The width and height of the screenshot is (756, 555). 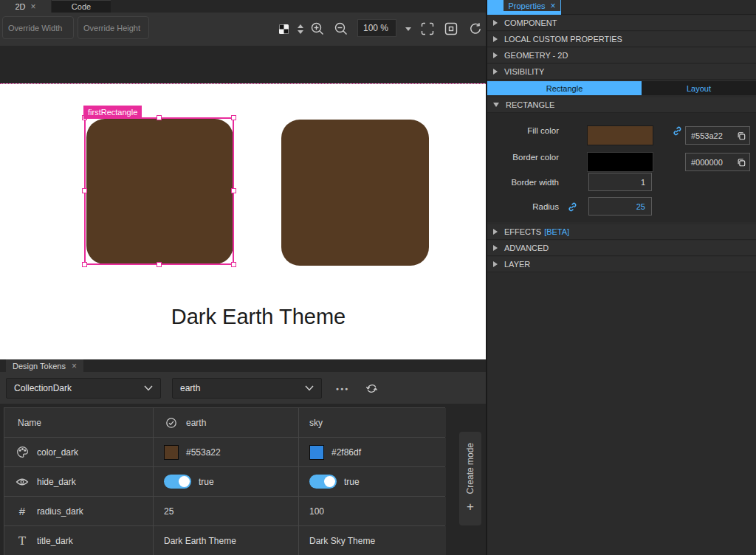 I want to click on group-value: earth, so click(x=190, y=388).